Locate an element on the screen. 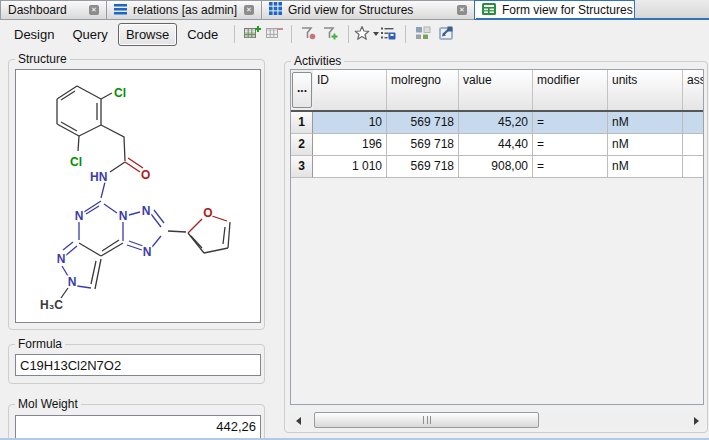 This screenshot has width=709, height=440. tab-relations: relations [as admin] ✕ is located at coordinates (184, 10).